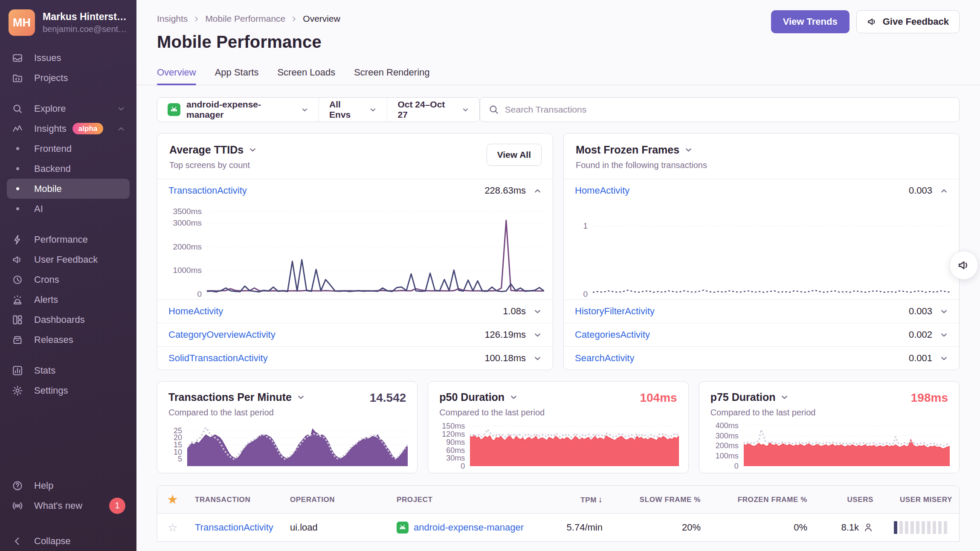 The height and width of the screenshot is (551, 980). Describe the element at coordinates (908, 22) in the screenshot. I see `give-feedback-button: Give Feedback` at that location.